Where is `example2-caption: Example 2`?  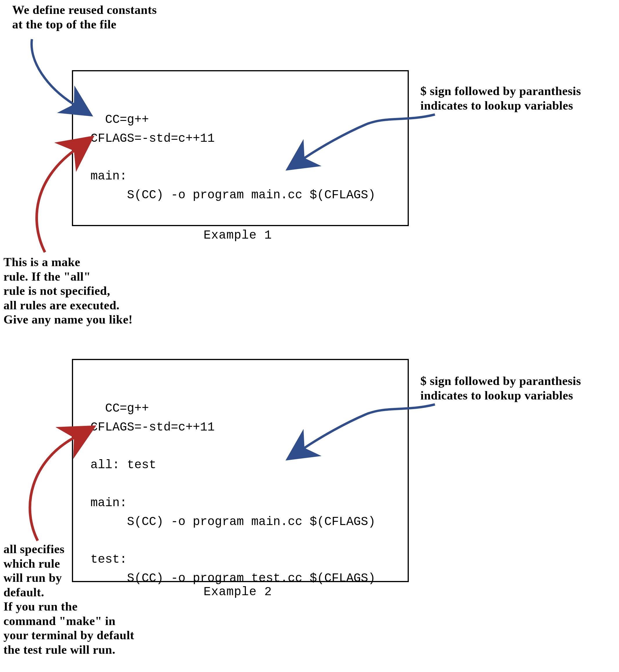 example2-caption: Example 2 is located at coordinates (238, 592).